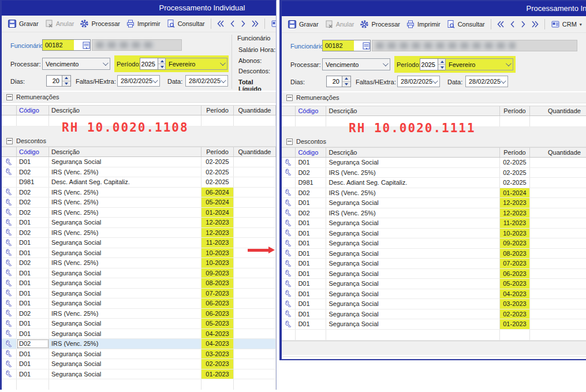 This screenshot has height=392, width=586. I want to click on anular-button: Anular, so click(59, 24).